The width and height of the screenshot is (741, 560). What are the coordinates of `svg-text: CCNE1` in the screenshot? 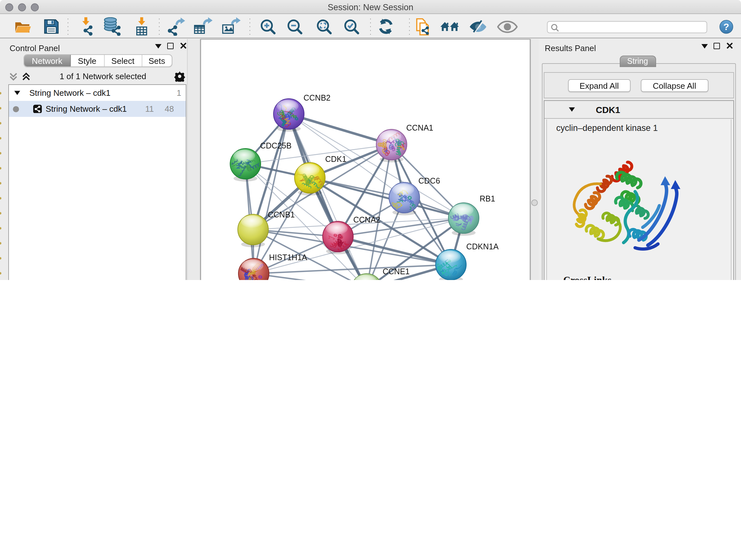 It's located at (396, 271).